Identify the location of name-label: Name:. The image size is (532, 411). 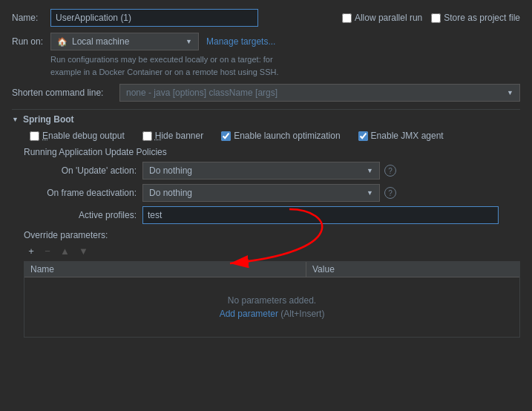
(31, 18).